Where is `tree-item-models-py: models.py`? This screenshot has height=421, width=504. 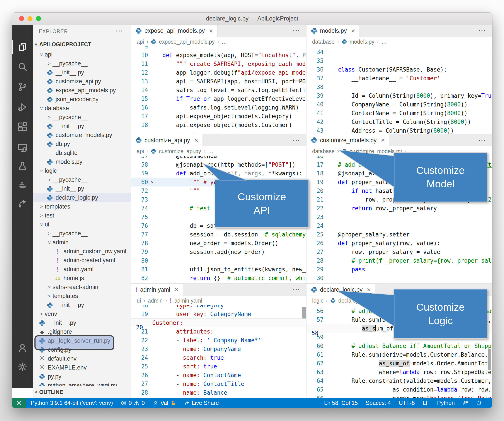
tree-item-models-py: models.py is located at coordinates (82, 162).